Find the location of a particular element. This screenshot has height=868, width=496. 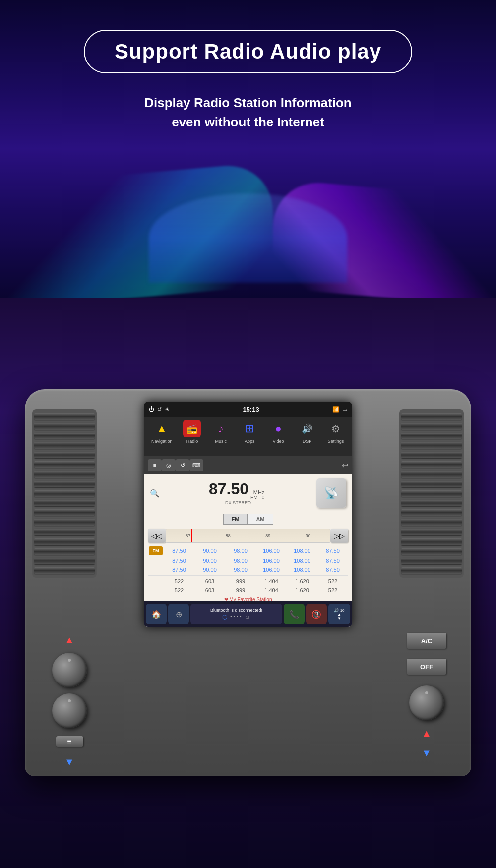

right-knob is located at coordinates (427, 703).